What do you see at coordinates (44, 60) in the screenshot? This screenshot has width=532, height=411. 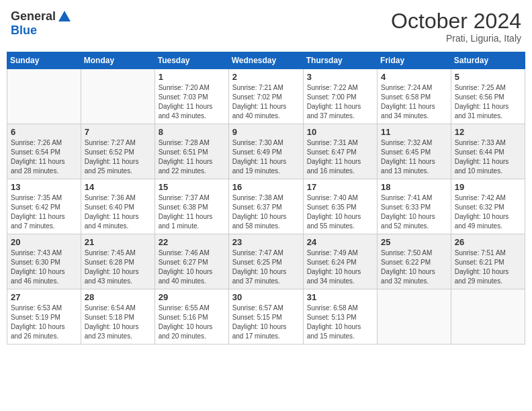 I see `weekday-header-sunday: Sunday` at bounding box center [44, 60].